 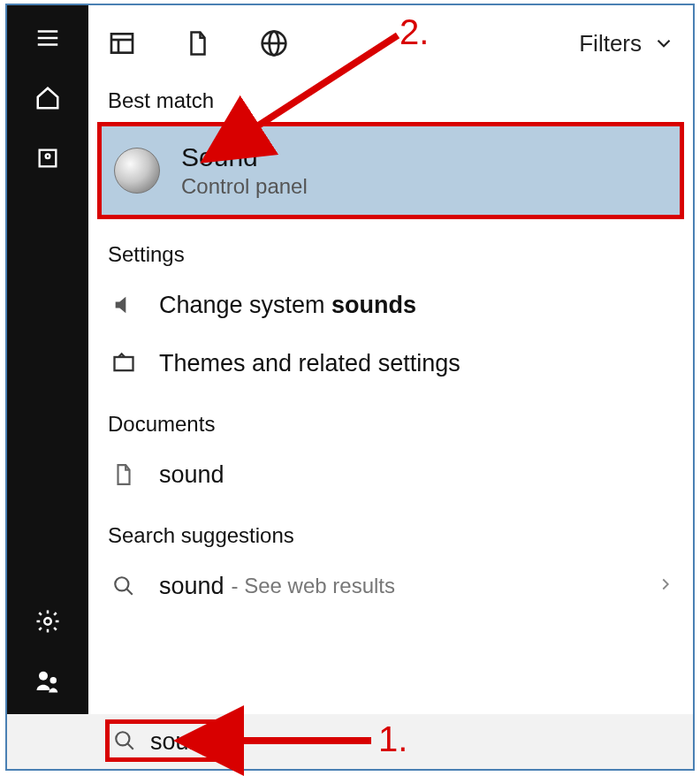 I want to click on section-best-match: Best match, so click(x=391, y=102).